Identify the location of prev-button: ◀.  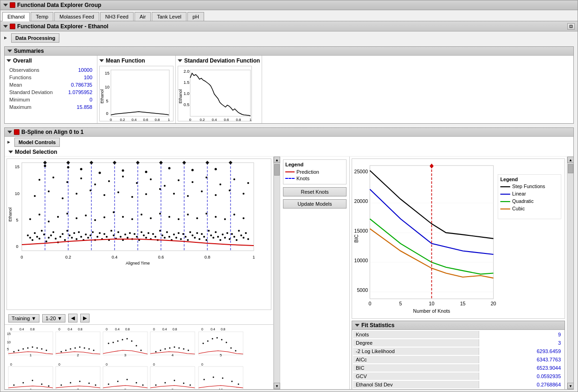
(73, 318).